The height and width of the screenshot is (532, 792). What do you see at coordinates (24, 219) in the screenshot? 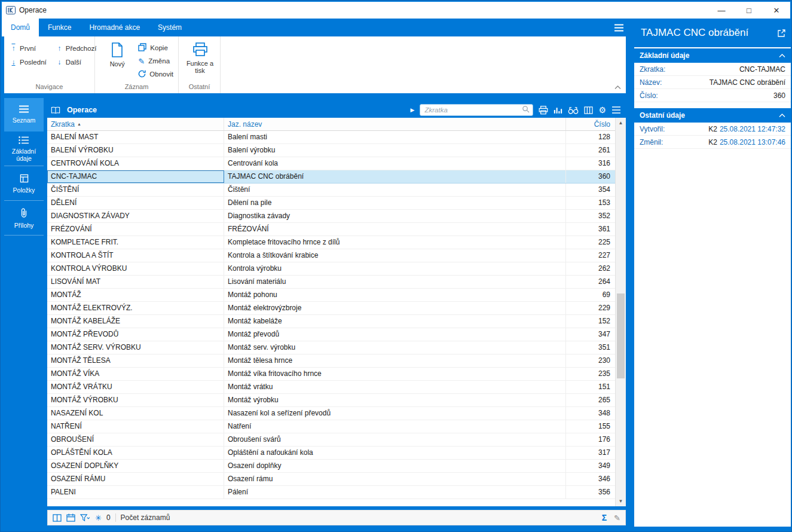
I see `sidebar-item-prilohy: Přílohy` at bounding box center [24, 219].